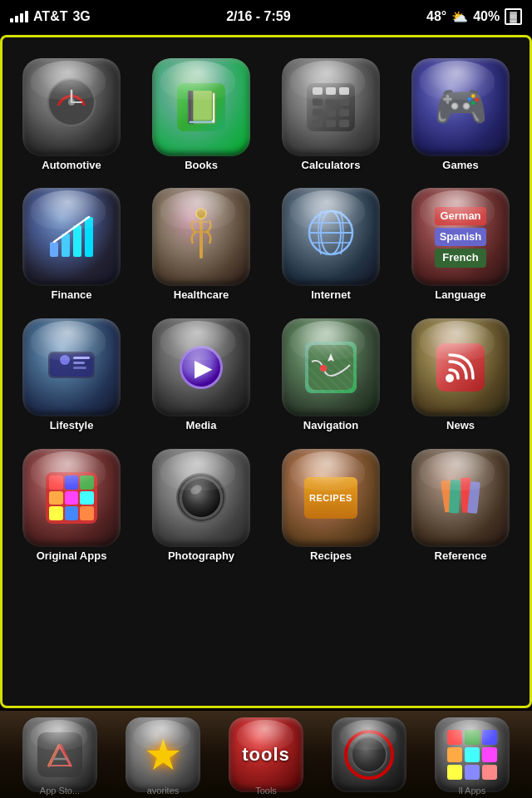  What do you see at coordinates (331, 107) in the screenshot?
I see `calc-image` at bounding box center [331, 107].